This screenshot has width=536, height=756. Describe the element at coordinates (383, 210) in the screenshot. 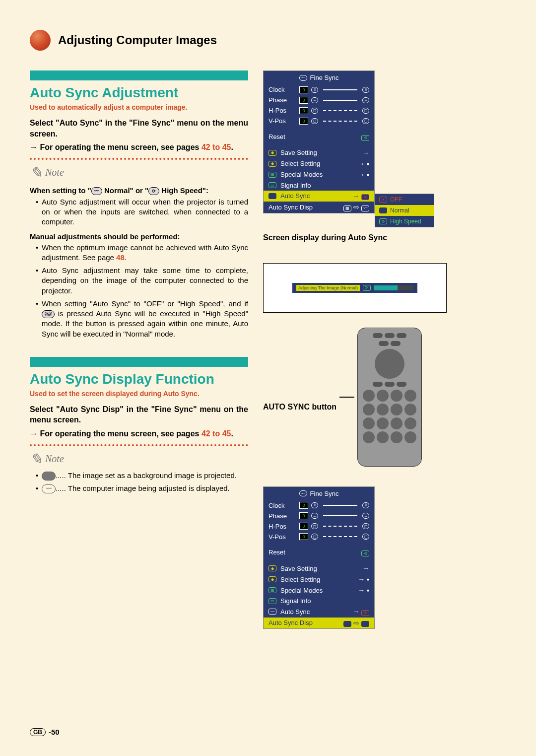

I see `normal-icon: 〰` at that location.